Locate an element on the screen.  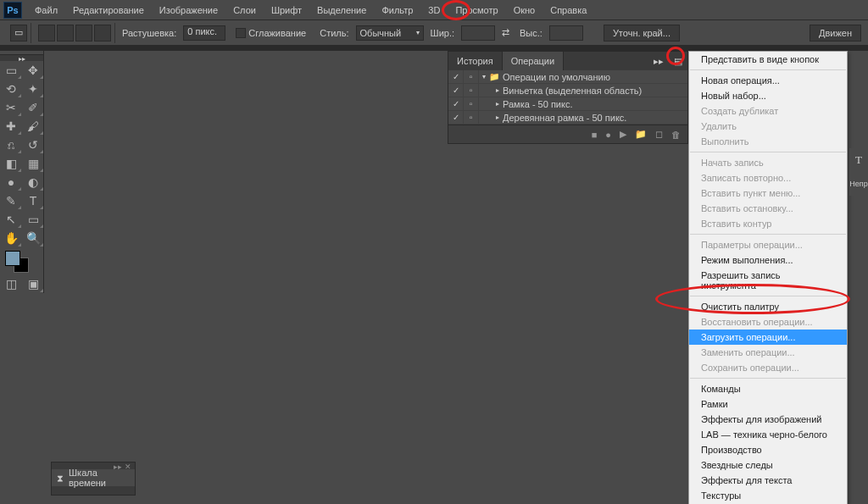
ctx-new-set: Новый набор... is located at coordinates (768, 96).